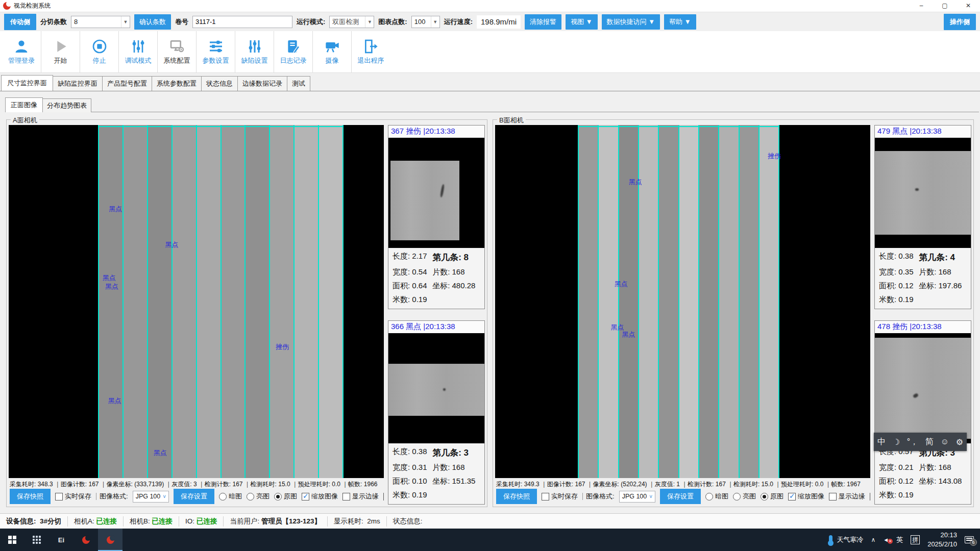 The width and height of the screenshot is (980, 551). What do you see at coordinates (899, 540) in the screenshot?
I see `language-indicator: 英` at bounding box center [899, 540].